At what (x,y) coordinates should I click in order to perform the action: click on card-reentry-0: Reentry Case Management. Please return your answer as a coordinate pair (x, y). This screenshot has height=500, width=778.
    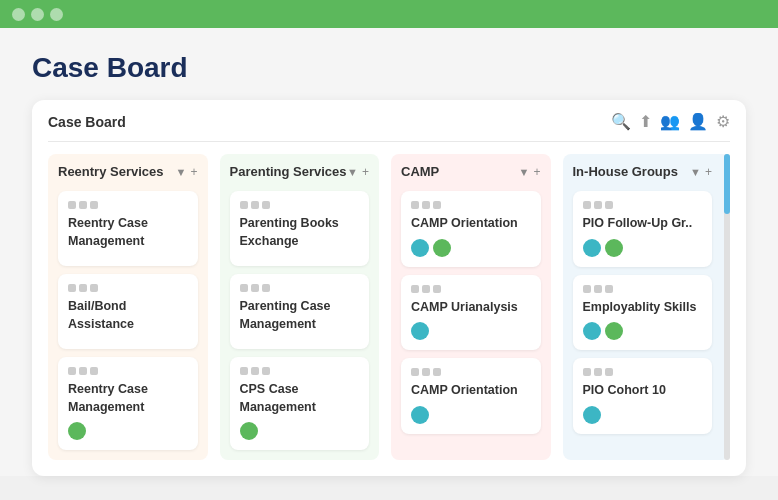
    Looking at the image, I should click on (128, 228).